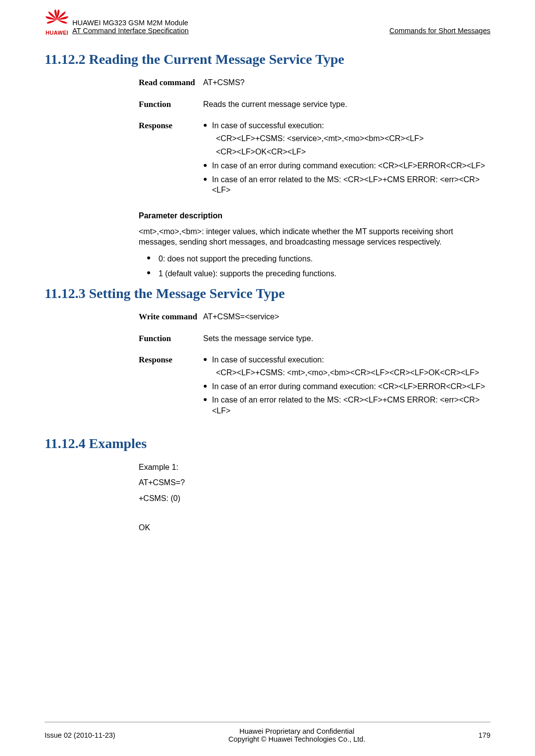 The height and width of the screenshot is (756, 535). Describe the element at coordinates (231, 27) in the screenshot. I see `header-titles: HUAWEI MG323 GSM M2M Module AT Command I…` at that location.